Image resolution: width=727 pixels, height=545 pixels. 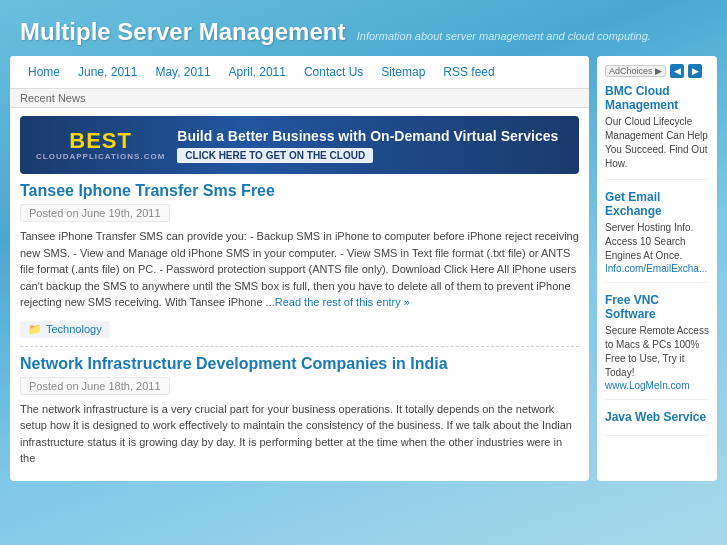 What do you see at coordinates (657, 307) in the screenshot?
I see `sidebar-ad-3-title: Free VNC Software` at bounding box center [657, 307].